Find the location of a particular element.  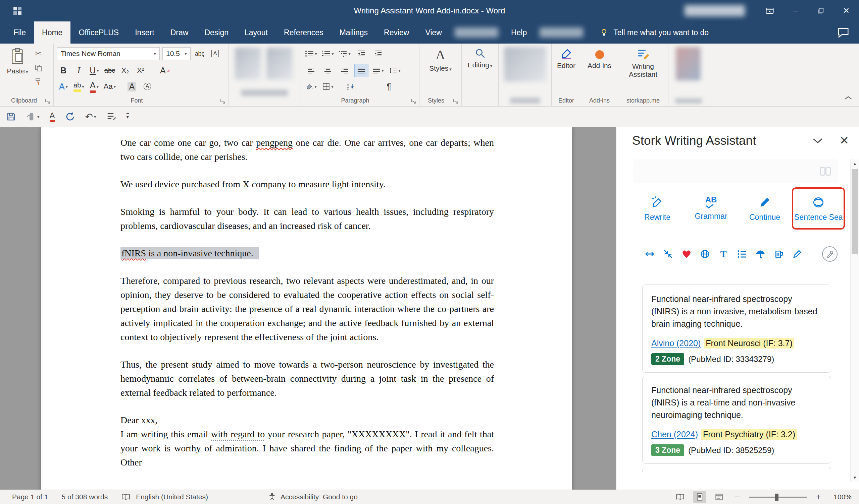

zoom-level: 100% is located at coordinates (841, 497).